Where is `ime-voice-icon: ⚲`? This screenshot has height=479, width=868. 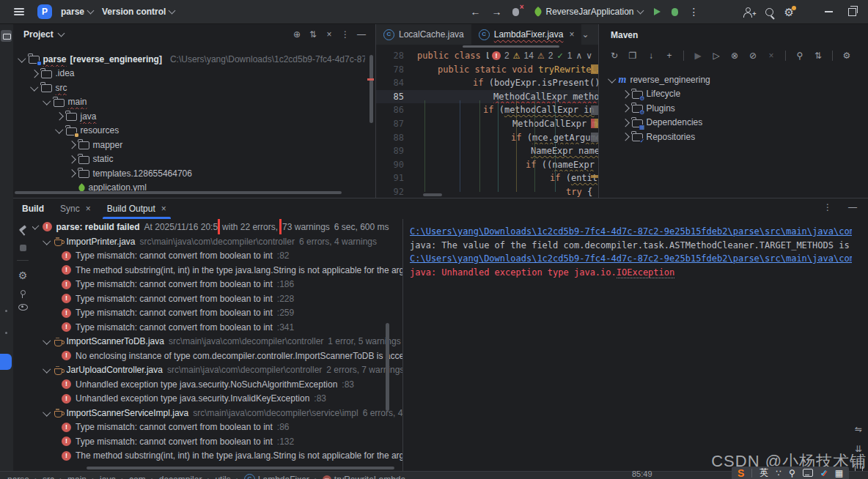 ime-voice-icon: ⚲ is located at coordinates (792, 473).